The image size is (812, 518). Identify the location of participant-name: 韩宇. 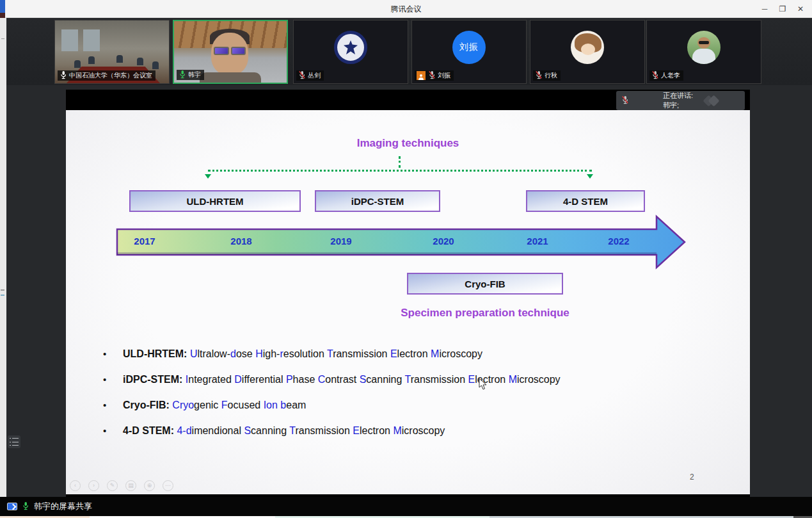
(195, 75).